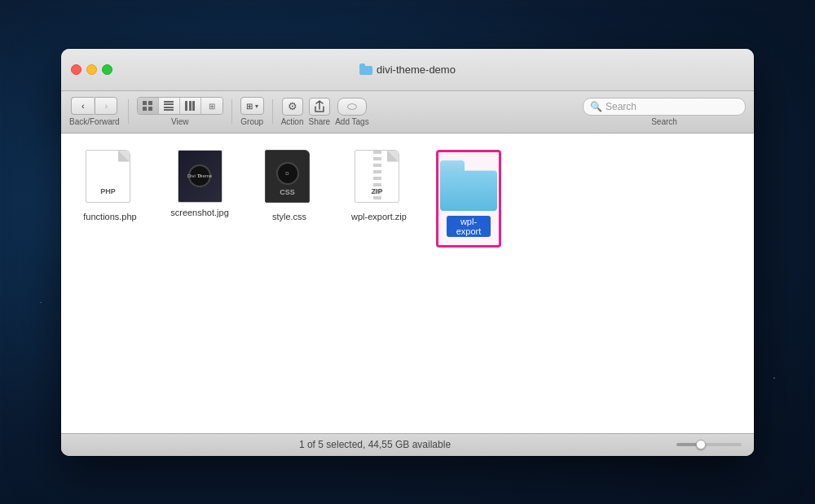 This screenshot has width=815, height=504. Describe the element at coordinates (319, 107) in the screenshot. I see `share-button` at that location.